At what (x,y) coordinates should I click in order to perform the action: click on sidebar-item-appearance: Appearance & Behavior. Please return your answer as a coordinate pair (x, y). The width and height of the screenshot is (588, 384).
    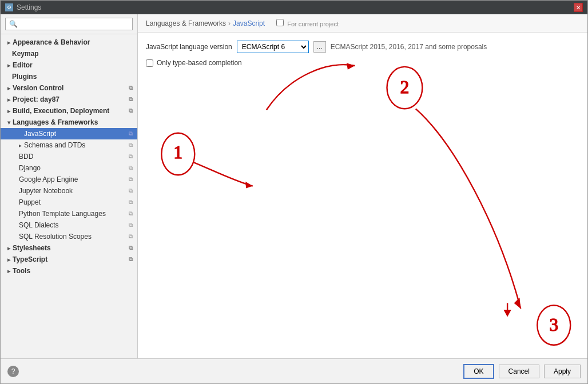
    Looking at the image, I should click on (69, 42).